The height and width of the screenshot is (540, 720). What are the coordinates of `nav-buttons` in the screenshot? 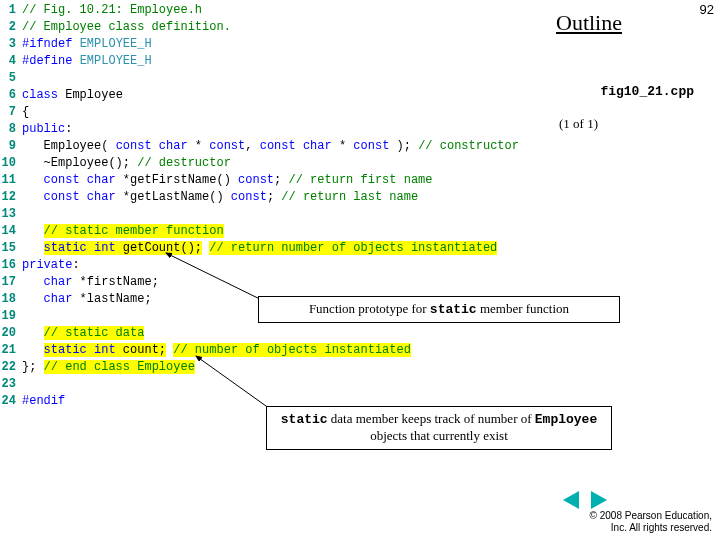 It's located at (585, 500).